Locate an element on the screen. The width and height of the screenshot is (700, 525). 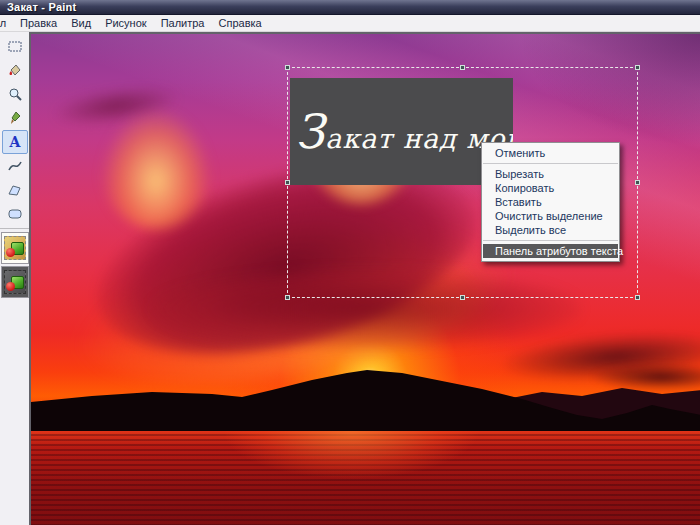
cloud-highlight is located at coordinates (156, 169).